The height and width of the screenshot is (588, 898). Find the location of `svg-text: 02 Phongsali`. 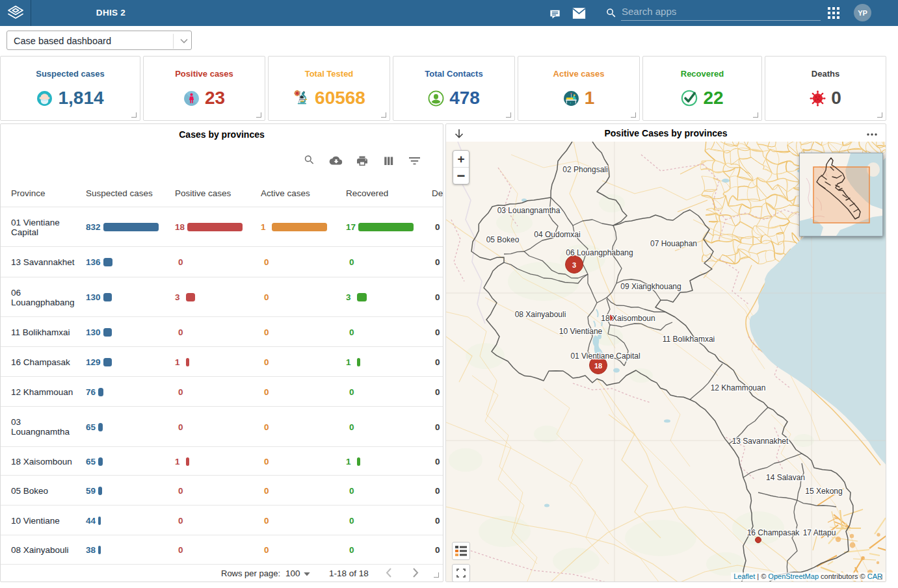

svg-text: 02 Phongsali is located at coordinates (585, 170).